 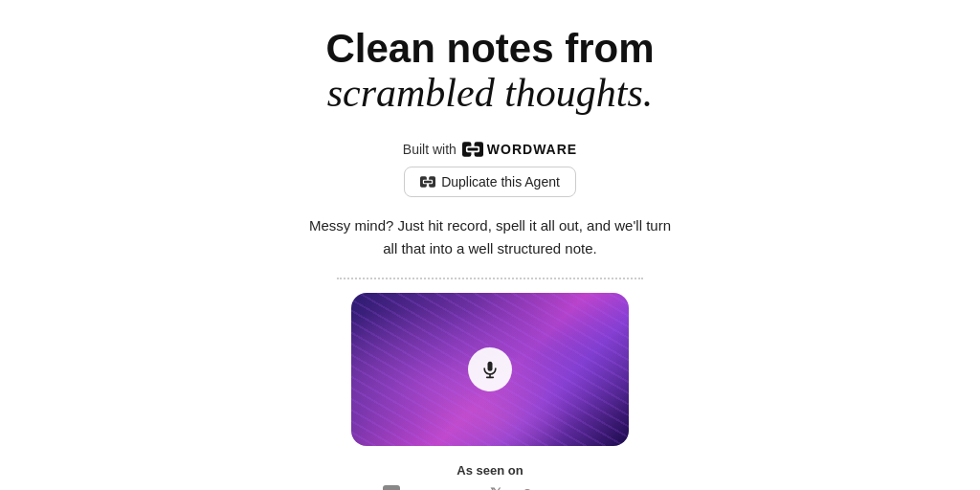 I want to click on wordware-logo: WORDWARE, so click(x=520, y=149).